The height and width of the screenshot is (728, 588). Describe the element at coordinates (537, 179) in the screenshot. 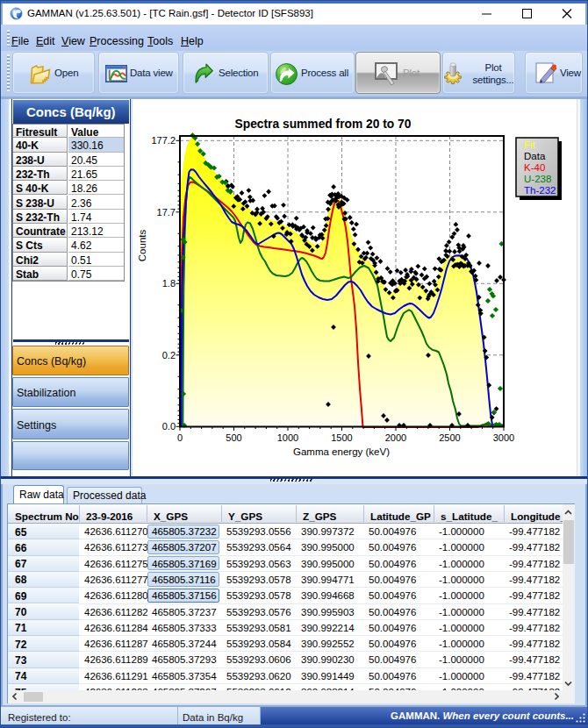

I see `svg-text: U-238` at that location.